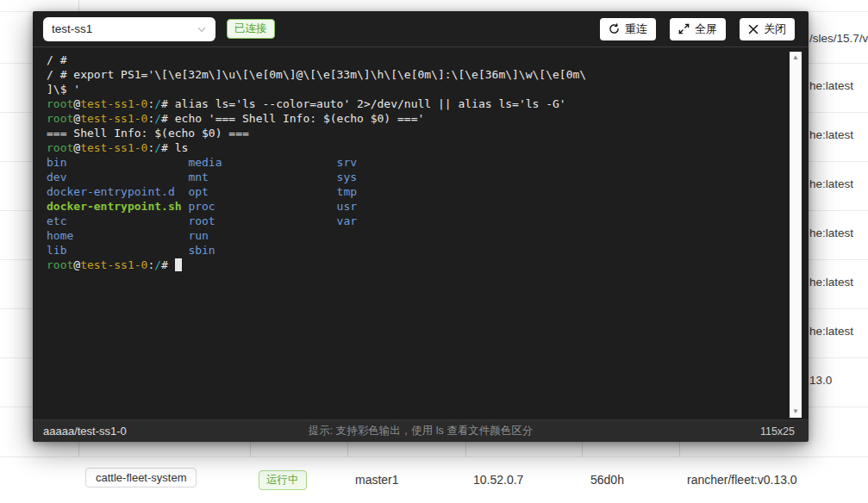  What do you see at coordinates (283, 481) in the screenshot?
I see `status-badge-running: 运行中` at bounding box center [283, 481].